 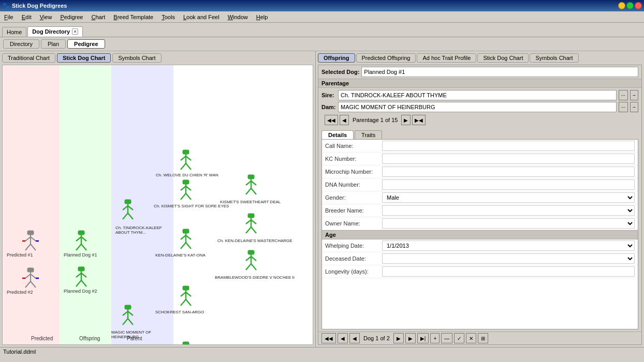 What do you see at coordinates (322, 44) in the screenshot?
I see `section-tabs: Directory Plan Pedigree` at bounding box center [322, 44].